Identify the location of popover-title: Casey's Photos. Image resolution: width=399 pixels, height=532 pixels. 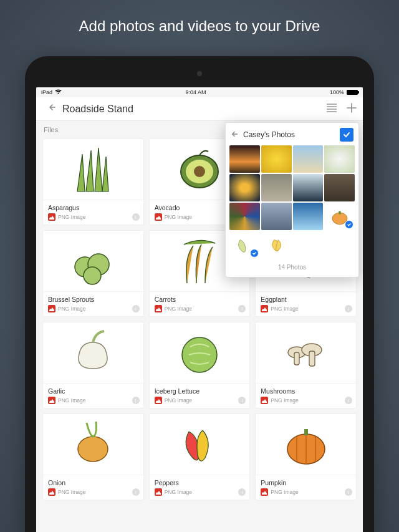
(289, 135).